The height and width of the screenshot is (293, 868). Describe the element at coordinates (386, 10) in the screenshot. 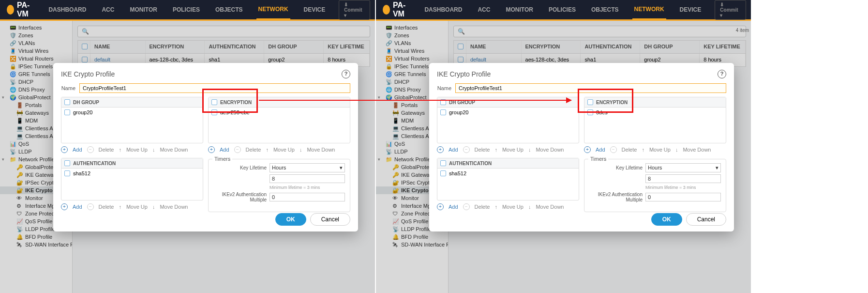

I see `brand-icon` at that location.